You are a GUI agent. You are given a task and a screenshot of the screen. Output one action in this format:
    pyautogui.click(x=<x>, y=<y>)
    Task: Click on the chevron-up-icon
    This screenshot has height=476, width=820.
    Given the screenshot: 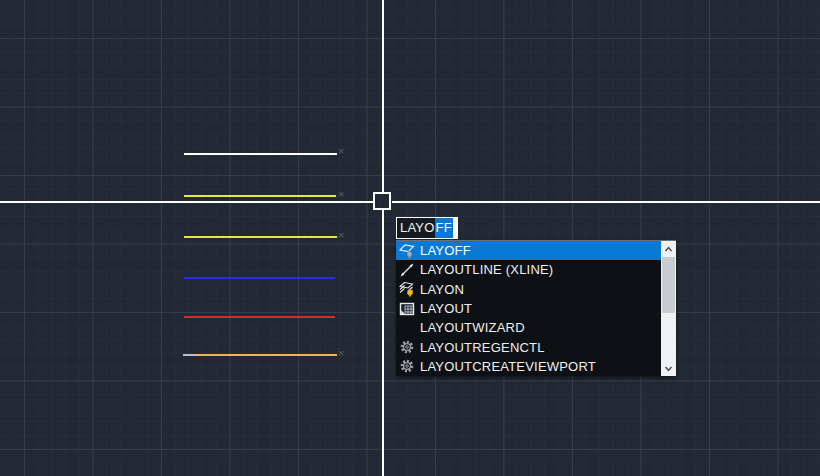 What is the action you would take?
    pyautogui.click(x=668, y=250)
    